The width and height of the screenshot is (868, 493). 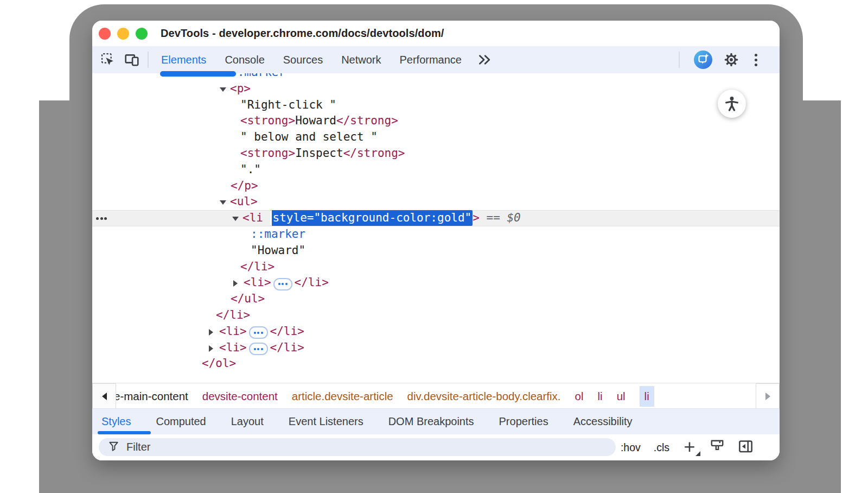 I want to click on right-arrow-icon, so click(x=768, y=396).